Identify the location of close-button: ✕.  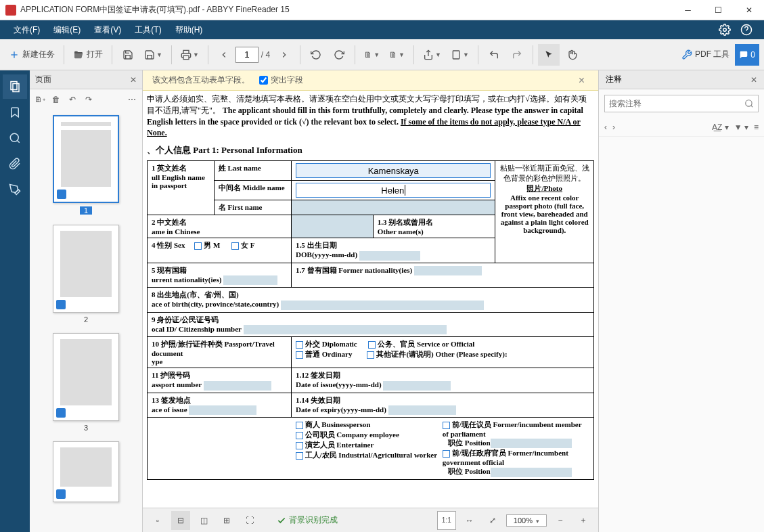
(748, 10).